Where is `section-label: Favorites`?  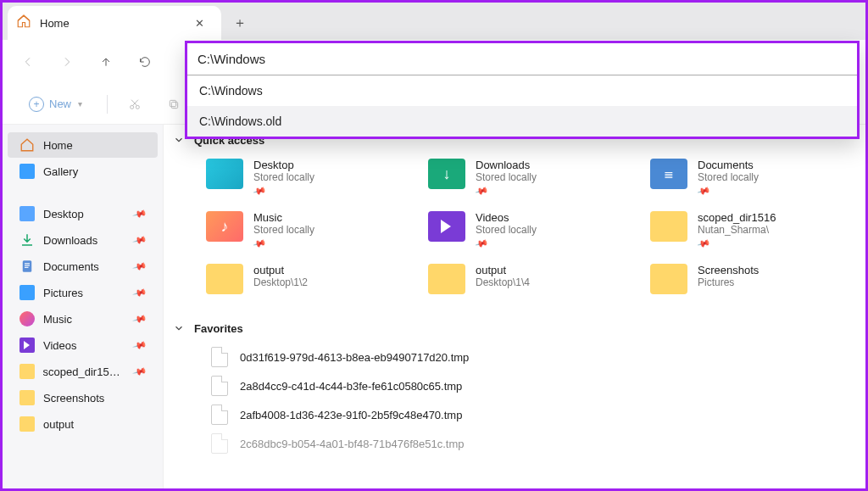 section-label: Favorites is located at coordinates (219, 329).